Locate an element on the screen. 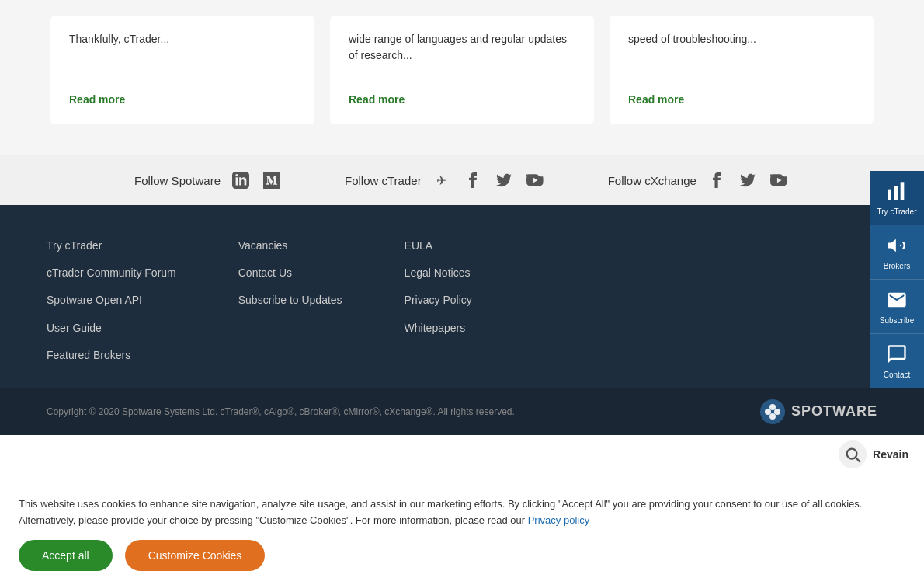 This screenshot has width=924, height=585. sidebar-brokers-btn: Brokers is located at coordinates (897, 252).